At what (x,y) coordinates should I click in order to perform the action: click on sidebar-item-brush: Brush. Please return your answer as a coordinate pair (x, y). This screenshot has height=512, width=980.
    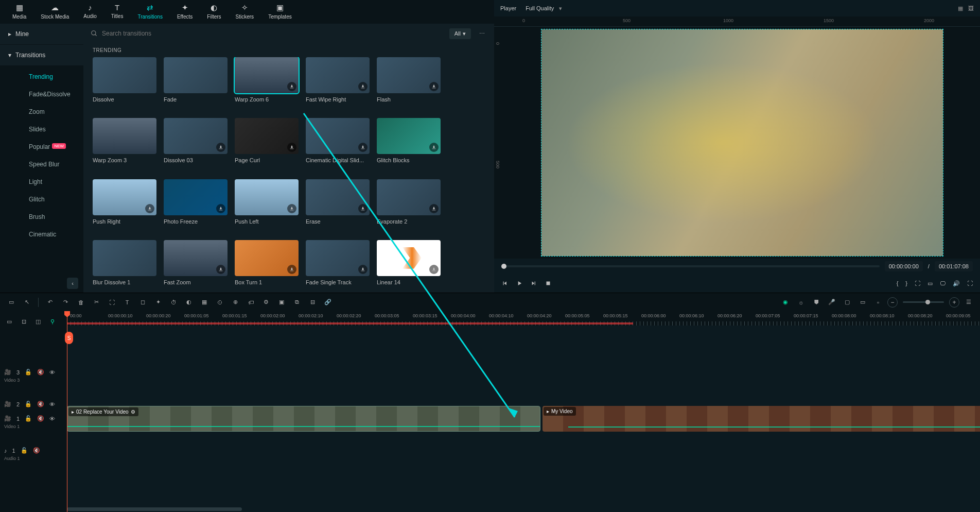
    Looking at the image, I should click on (42, 217).